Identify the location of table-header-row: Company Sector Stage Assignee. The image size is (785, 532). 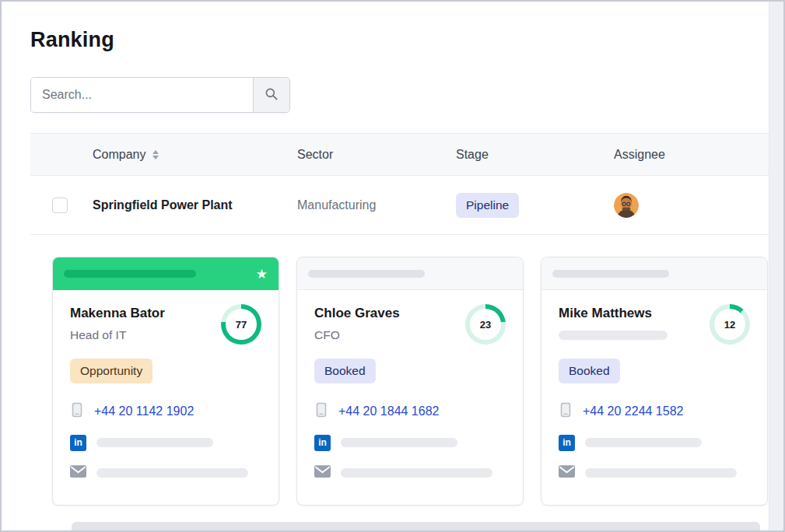
(400, 155).